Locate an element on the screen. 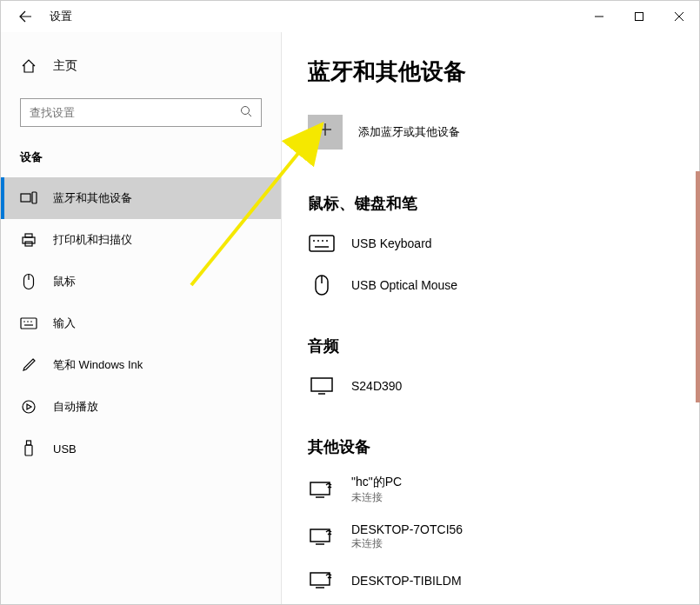 The width and height of the screenshot is (700, 605). sidebar-item-pen: 笔和 Windows Ink is located at coordinates (141, 365).